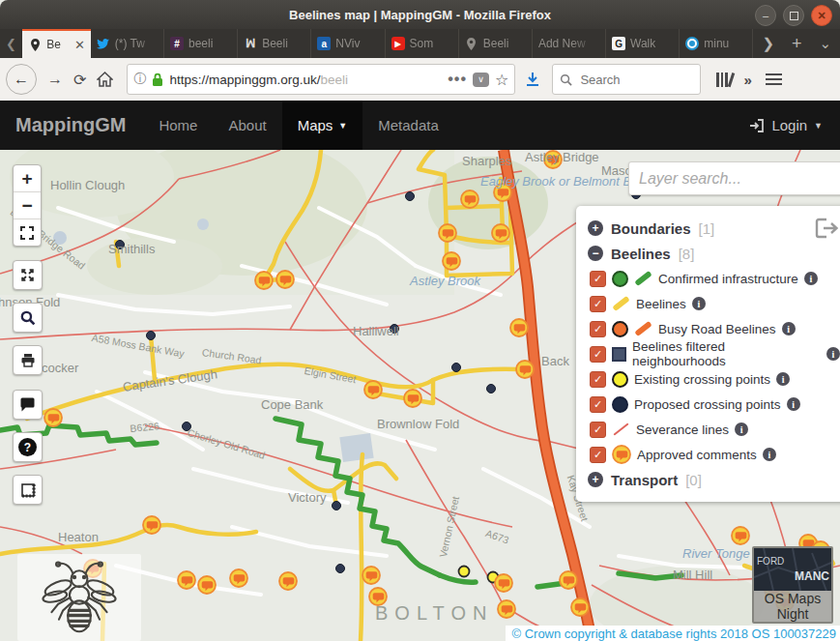 The image size is (840, 641). Describe the element at coordinates (713, 278) in the screenshot. I see `layer-row-confirmed-infrastructure: ✓ Confirmed infrastructure i` at that location.